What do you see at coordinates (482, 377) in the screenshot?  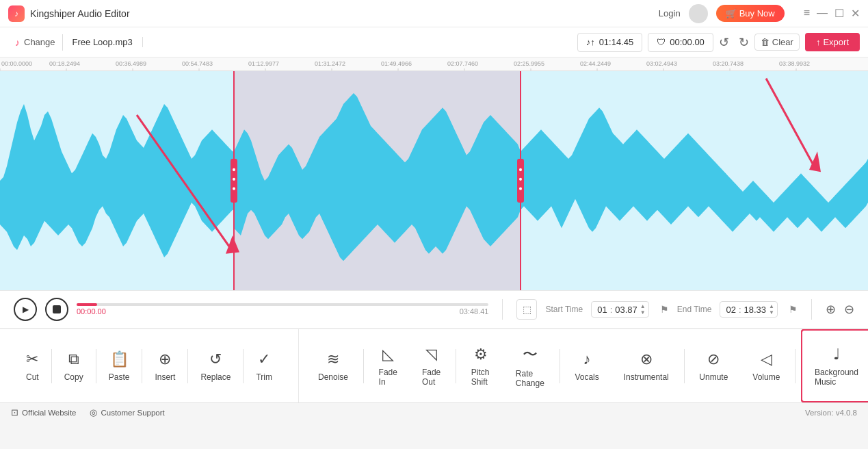 I see `pitch-shift-label: Pitch Shift` at bounding box center [482, 377].